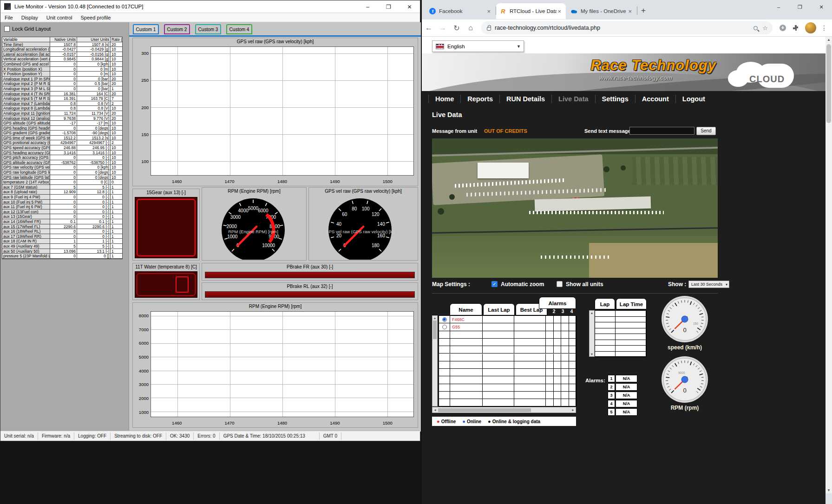 The width and height of the screenshot is (832, 504). I want to click on download-icon, so click(783, 28).